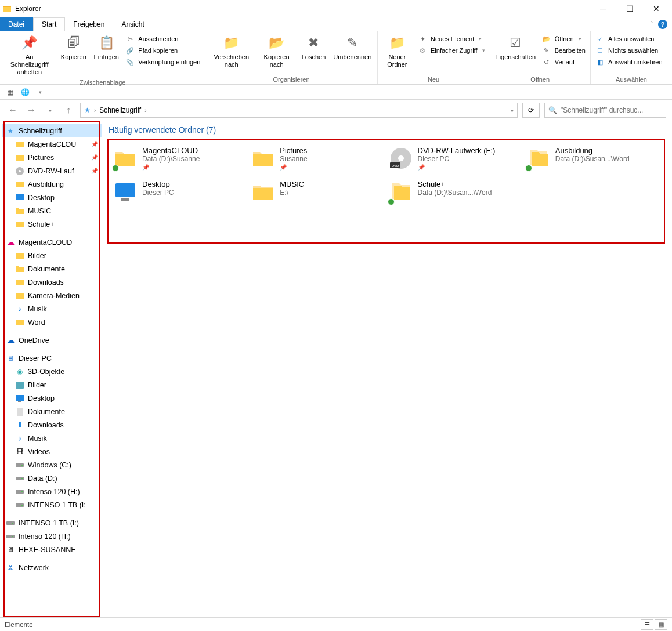 This screenshot has width=672, height=631. Describe the element at coordinates (515, 43) in the screenshot. I see `properties-icon: ☑` at that location.